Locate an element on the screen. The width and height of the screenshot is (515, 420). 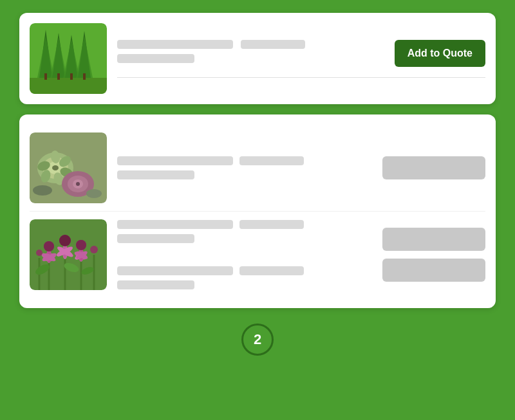
add-to-quote-button: Add to Quote is located at coordinates (440, 53).